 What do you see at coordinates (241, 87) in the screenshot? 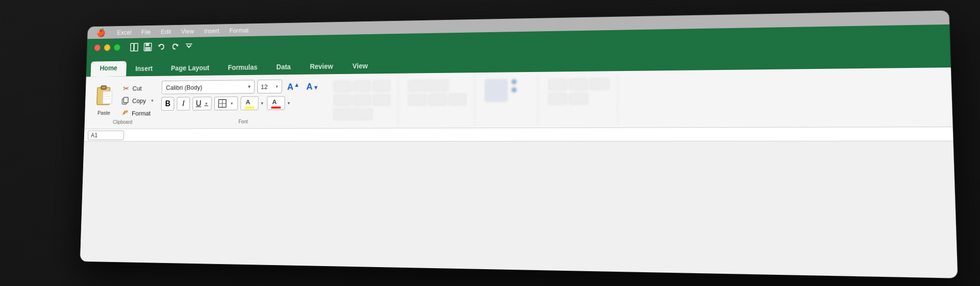
I see `font-row-1: Calibri (Body) ▼ 12 ▼ A ▲` at bounding box center [241, 87].